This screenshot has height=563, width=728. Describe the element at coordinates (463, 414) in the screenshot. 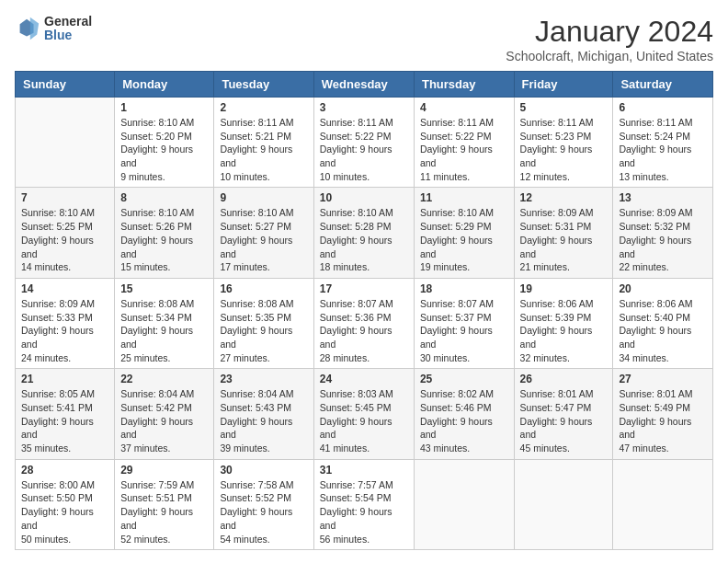

I see `calendar-cell: 25 Sunrise: 8:02 AMSunset: 5:46 PMDaylig…` at that location.